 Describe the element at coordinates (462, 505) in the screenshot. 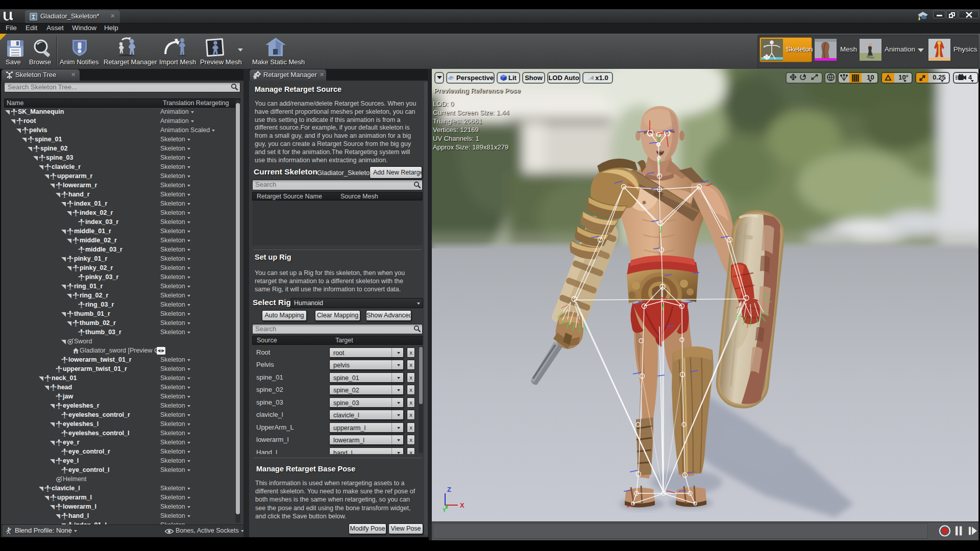

I see `svg-text: X` at that location.